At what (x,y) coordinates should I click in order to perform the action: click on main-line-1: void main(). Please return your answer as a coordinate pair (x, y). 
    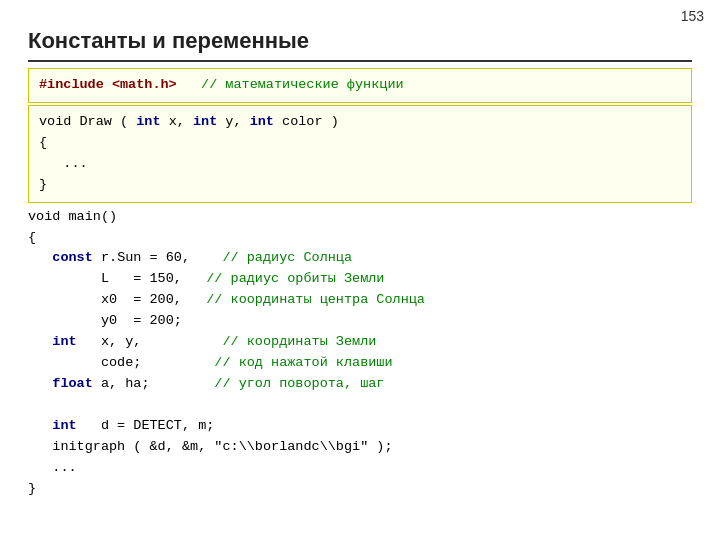
    Looking at the image, I should click on (360, 218).